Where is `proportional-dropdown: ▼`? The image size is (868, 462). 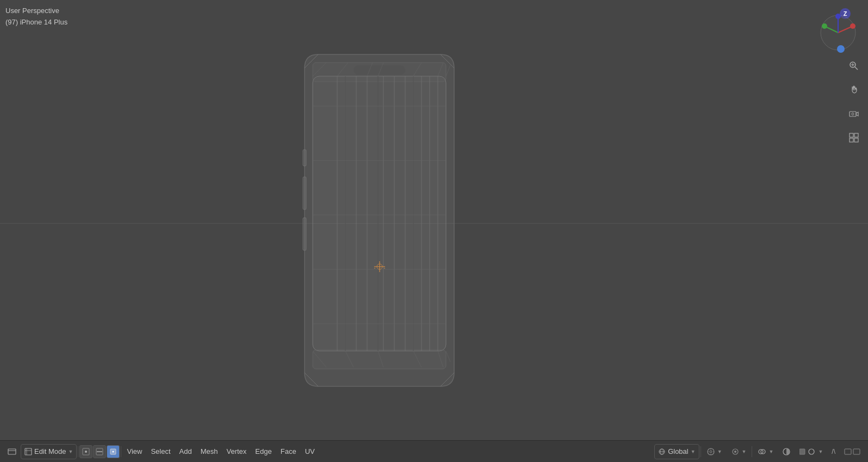 proportional-dropdown: ▼ is located at coordinates (744, 452).